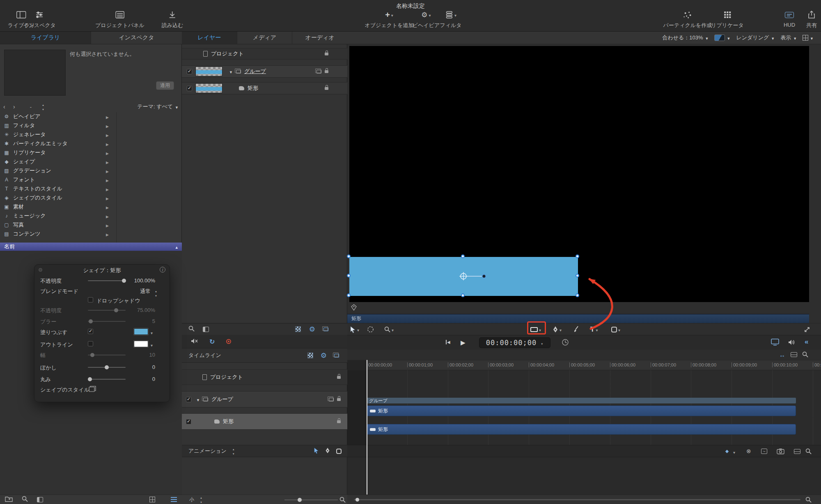  Describe the element at coordinates (58, 234) in the screenshot. I see `library-category-content: ▤コンテンツ` at that location.